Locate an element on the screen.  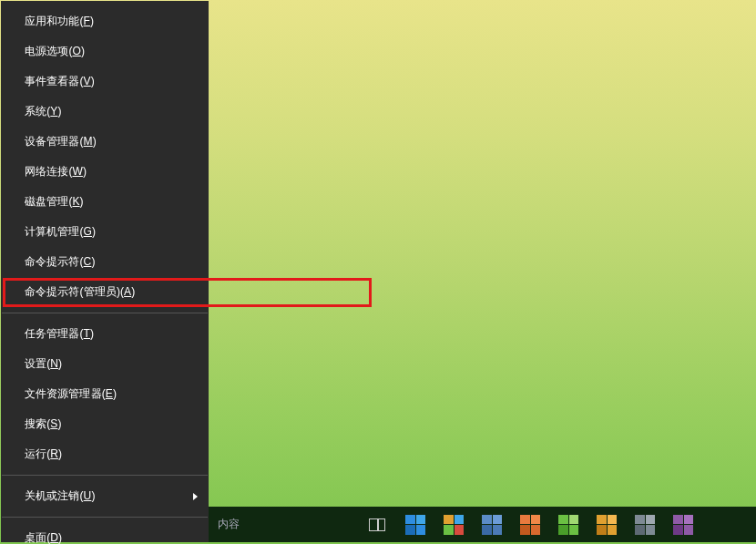
menu-item-label: 网络连接(W) is located at coordinates (56, 171).